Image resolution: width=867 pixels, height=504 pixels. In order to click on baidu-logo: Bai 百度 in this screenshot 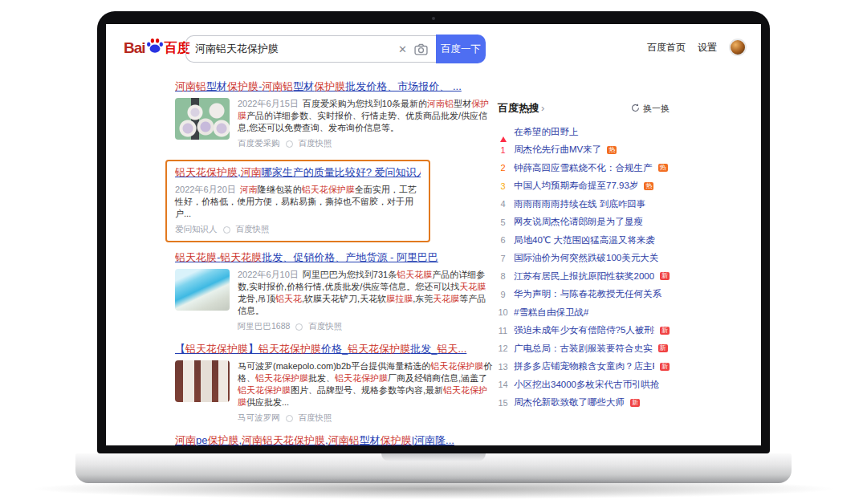, I will do `click(157, 47)`.